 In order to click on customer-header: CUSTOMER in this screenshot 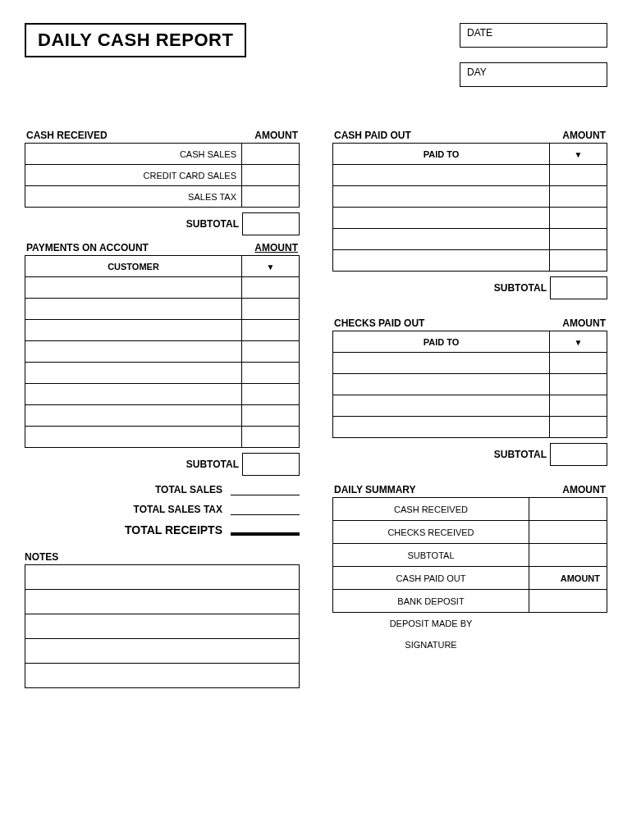, I will do `click(134, 267)`.